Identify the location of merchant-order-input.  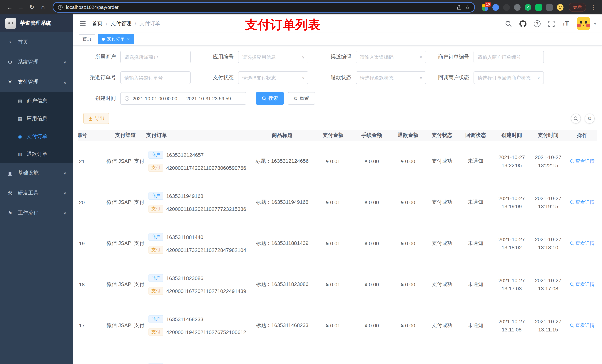
(509, 57).